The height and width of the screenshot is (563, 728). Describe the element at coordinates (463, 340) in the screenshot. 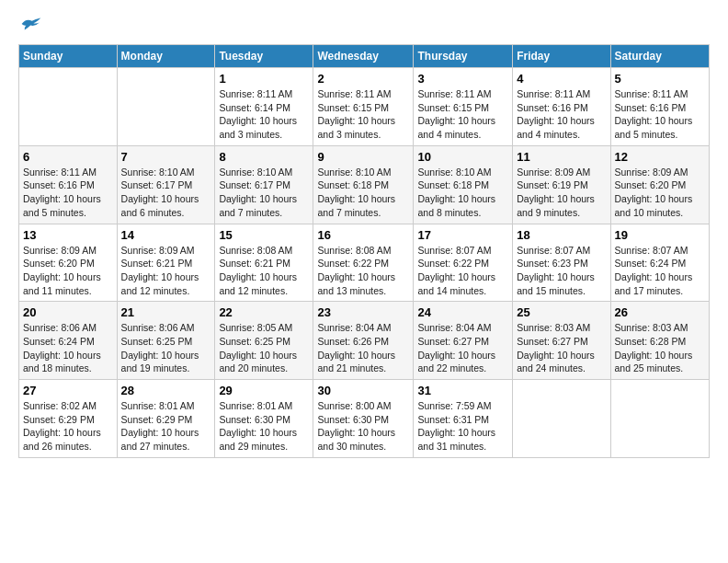

I see `calendar-cell: 24Sunrise: 8:04 AM Sunset: 6:27 PM Dayli…` at that location.